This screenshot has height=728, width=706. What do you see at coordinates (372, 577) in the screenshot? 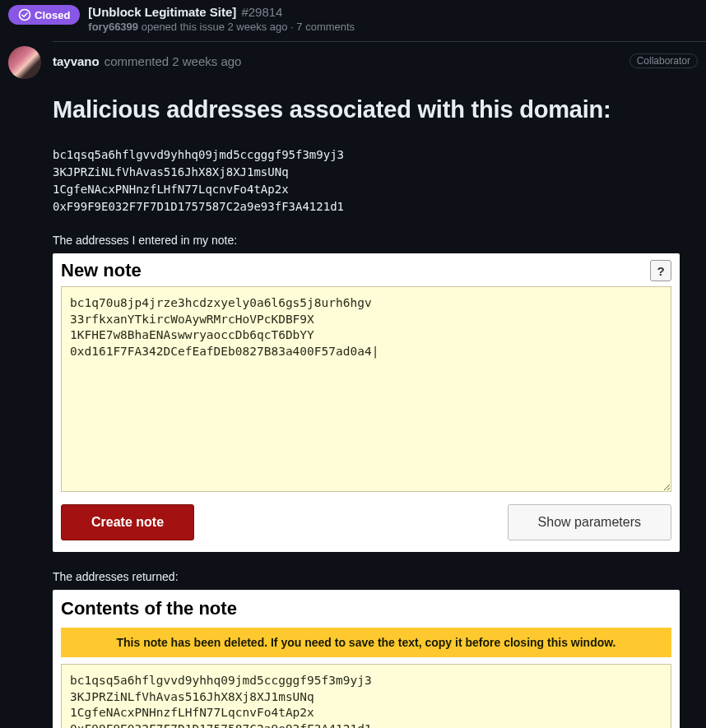
I see `returned-intro-text: The addresses returned:` at bounding box center [372, 577].